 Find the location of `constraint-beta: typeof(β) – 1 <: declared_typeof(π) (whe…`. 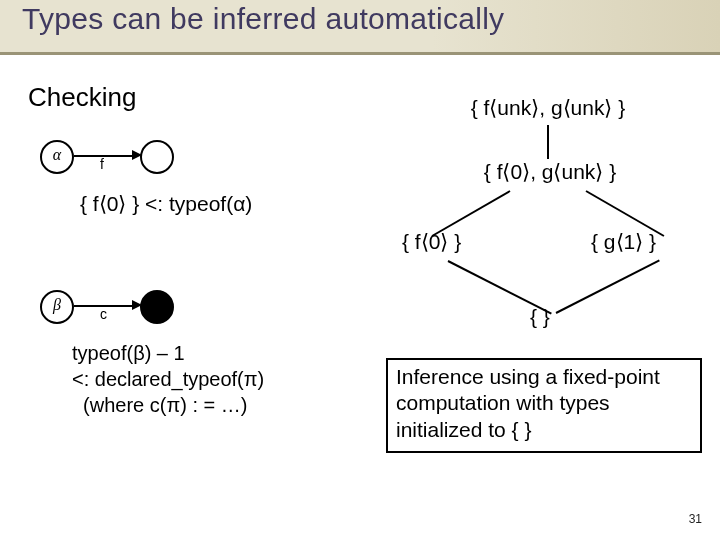

constraint-beta: typeof(β) – 1 <: declared_typeof(π) (whe… is located at coordinates (168, 379).